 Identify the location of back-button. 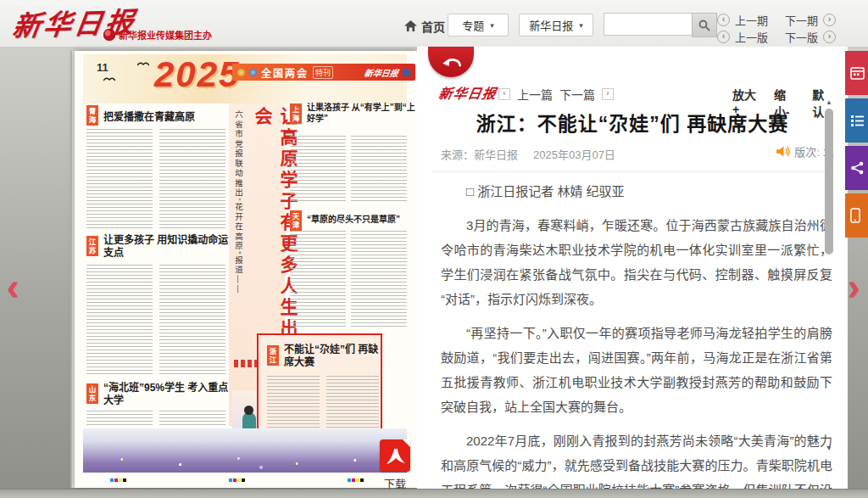
(451, 62).